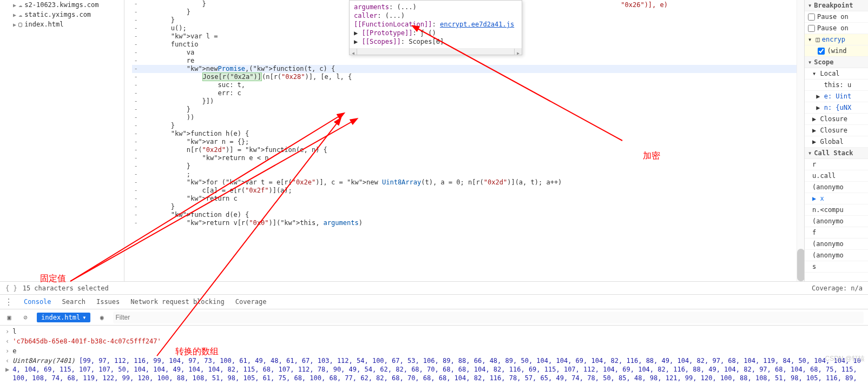 The width and height of the screenshot is (868, 384). I want to click on status-bar: { } 15 characters selected Coverage: n/a, so click(434, 288).